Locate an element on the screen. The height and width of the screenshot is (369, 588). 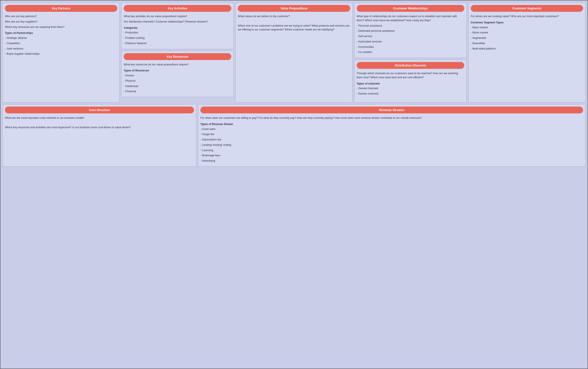
cs-item-3: - Segmented is located at coordinates (527, 38).